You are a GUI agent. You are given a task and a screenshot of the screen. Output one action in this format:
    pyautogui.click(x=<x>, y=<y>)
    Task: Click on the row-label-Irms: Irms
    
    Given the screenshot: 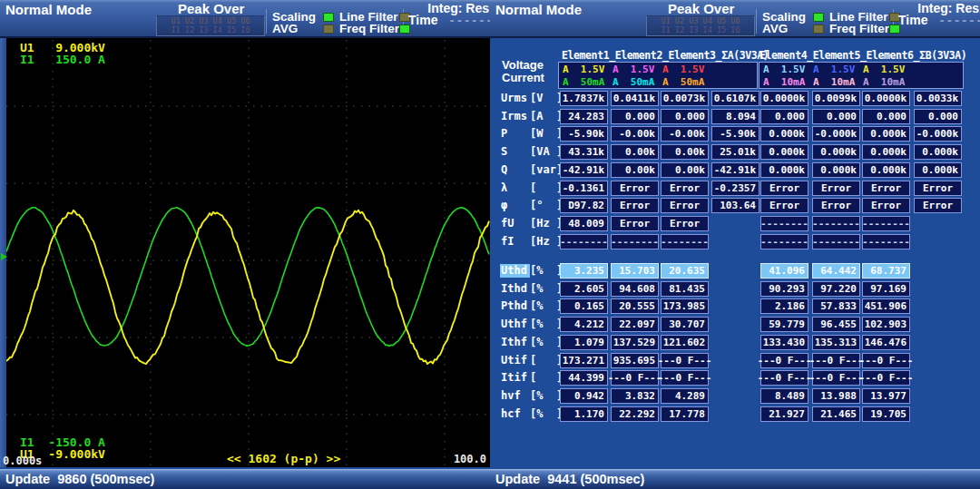 What is the action you would take?
    pyautogui.click(x=514, y=116)
    